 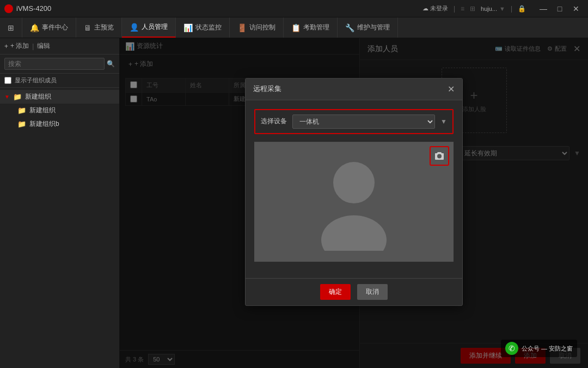 I want to click on app-title: iVMS-4200, so click(x=34, y=9).